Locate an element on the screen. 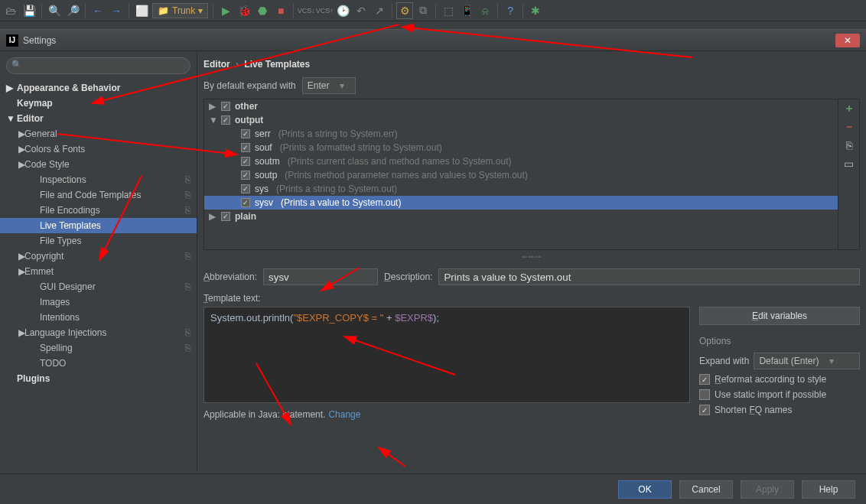  ok-button: OK is located at coordinates (645, 489).